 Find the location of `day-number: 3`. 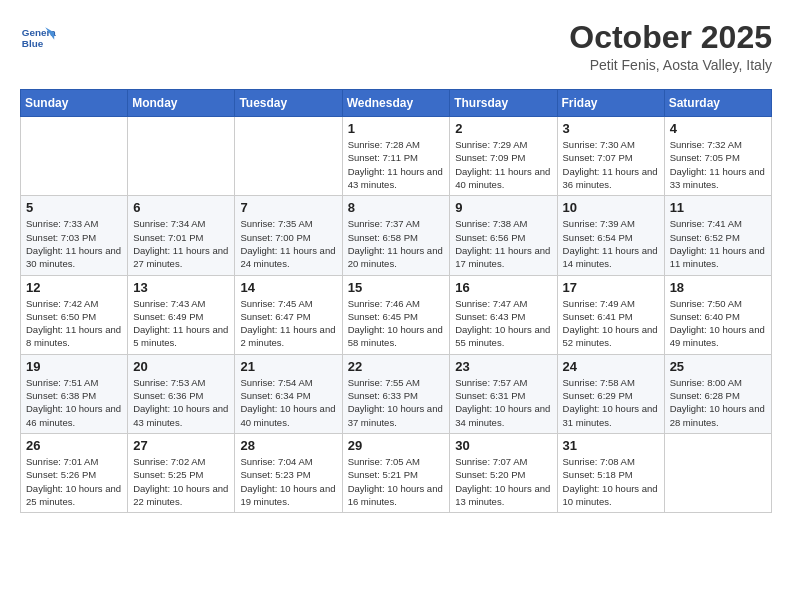

day-number: 3 is located at coordinates (611, 128).